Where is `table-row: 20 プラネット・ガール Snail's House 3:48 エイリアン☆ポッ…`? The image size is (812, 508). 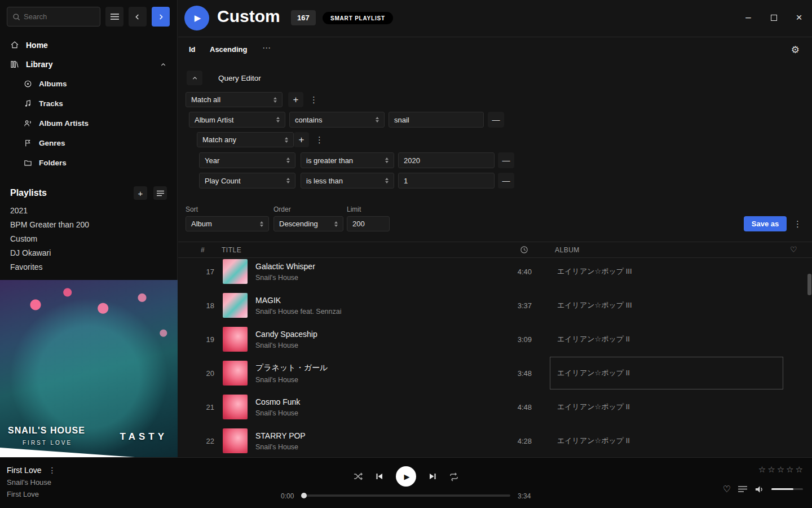
table-row: 20 プラネット・ガール Snail's House 3:48 エイリアン☆ポッ… is located at coordinates (492, 373).